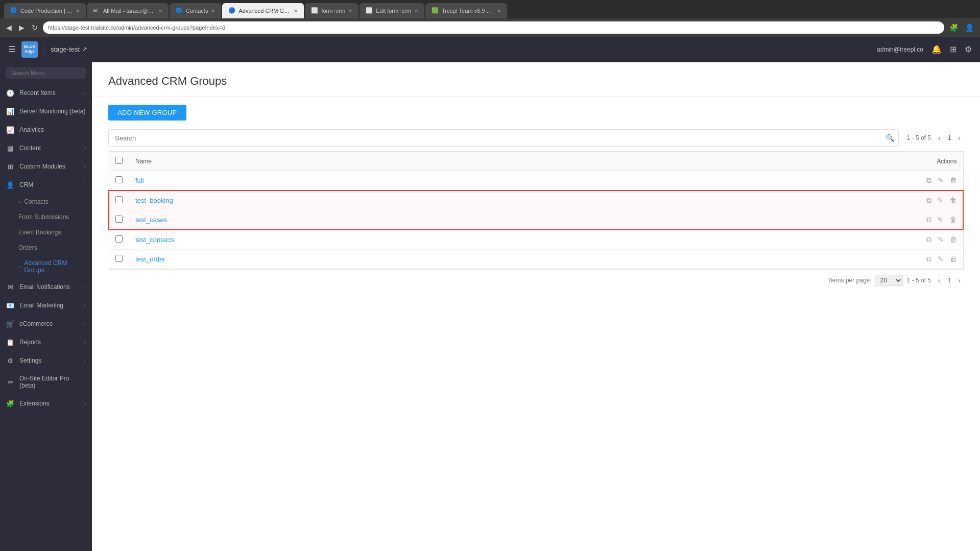  What do you see at coordinates (495, 138) in the screenshot?
I see `table-search-input` at bounding box center [495, 138].